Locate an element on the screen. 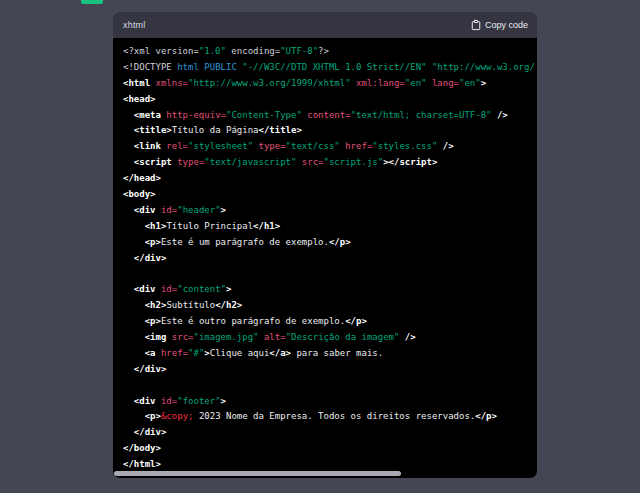  code-token: "1.0" is located at coordinates (212, 51).